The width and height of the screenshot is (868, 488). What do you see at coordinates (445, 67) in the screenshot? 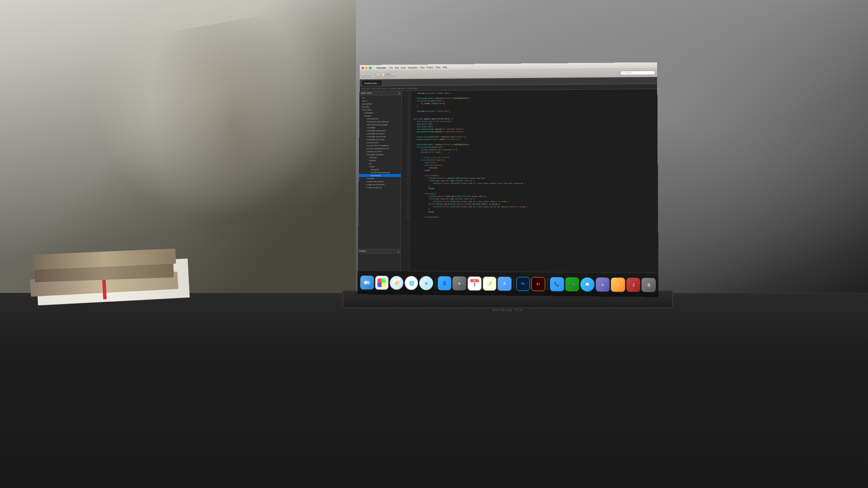
I see `menu-help: Help` at bounding box center [445, 67].